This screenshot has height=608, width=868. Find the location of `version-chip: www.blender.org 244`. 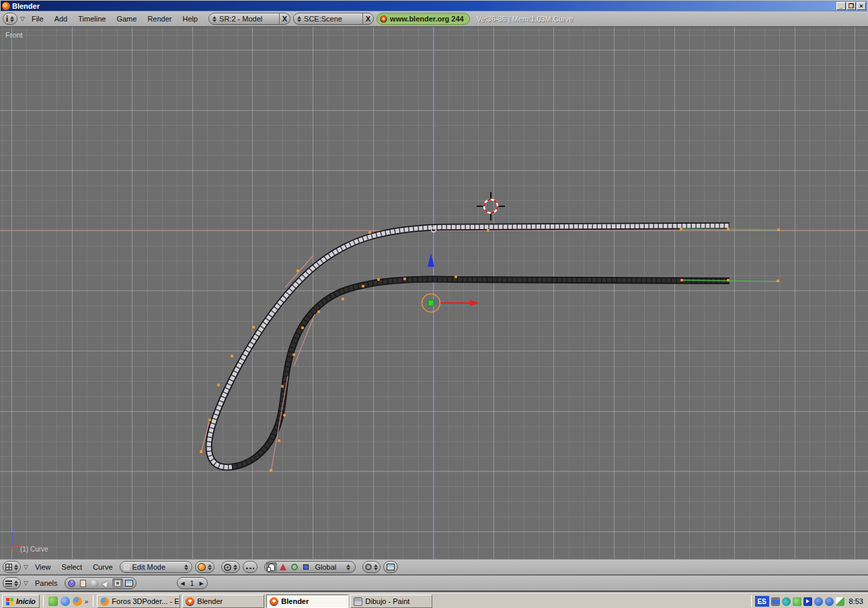

version-chip: www.blender.org 244 is located at coordinates (424, 19).